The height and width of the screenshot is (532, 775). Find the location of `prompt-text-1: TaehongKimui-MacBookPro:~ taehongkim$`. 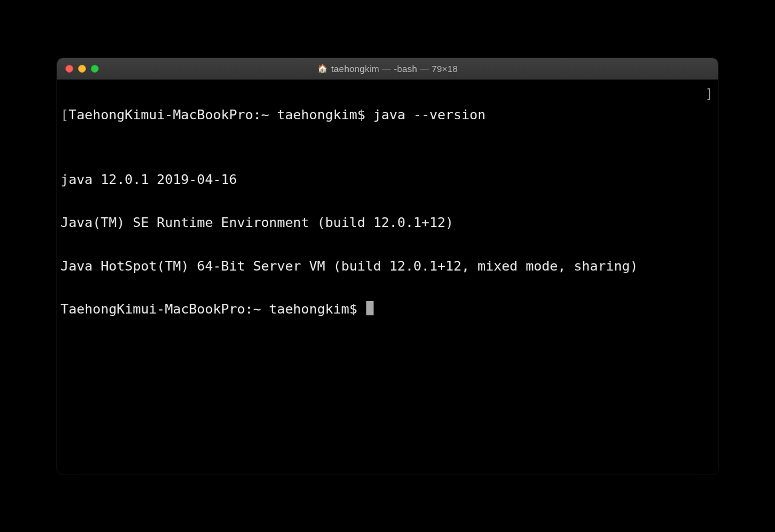

prompt-text-1: TaehongKimui-MacBookPro:~ taehongkim$ is located at coordinates (220, 115).